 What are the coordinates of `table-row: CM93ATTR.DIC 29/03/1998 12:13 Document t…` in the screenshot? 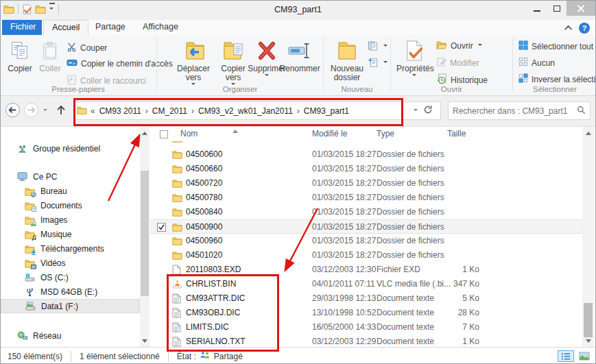 It's located at (368, 299).